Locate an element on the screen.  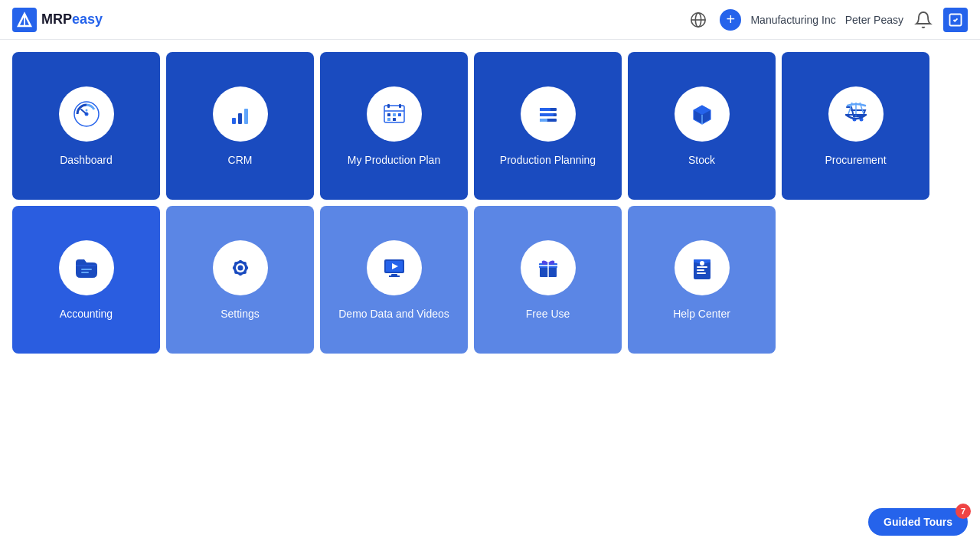
checklist-icon is located at coordinates (956, 20).